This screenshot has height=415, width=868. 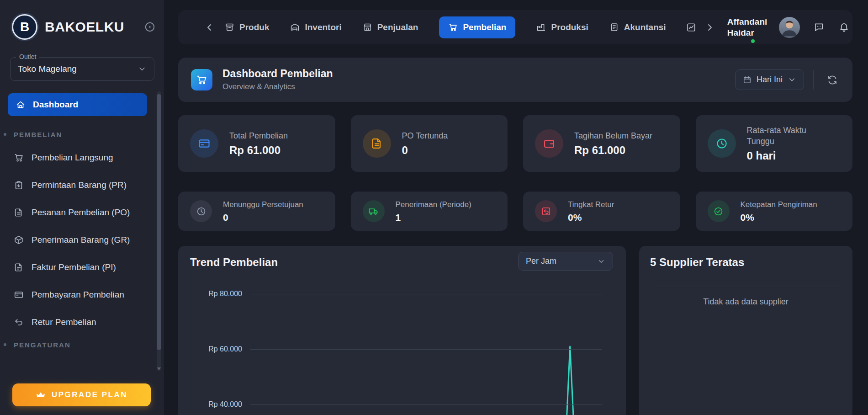 I want to click on brand-logo-icon: B, so click(x=25, y=27).